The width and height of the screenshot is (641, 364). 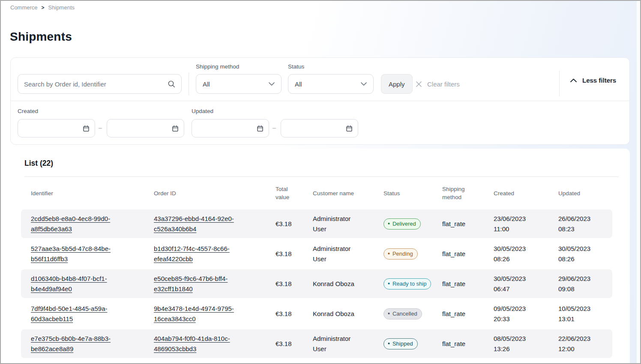 I want to click on apply-button: Apply, so click(x=397, y=84).